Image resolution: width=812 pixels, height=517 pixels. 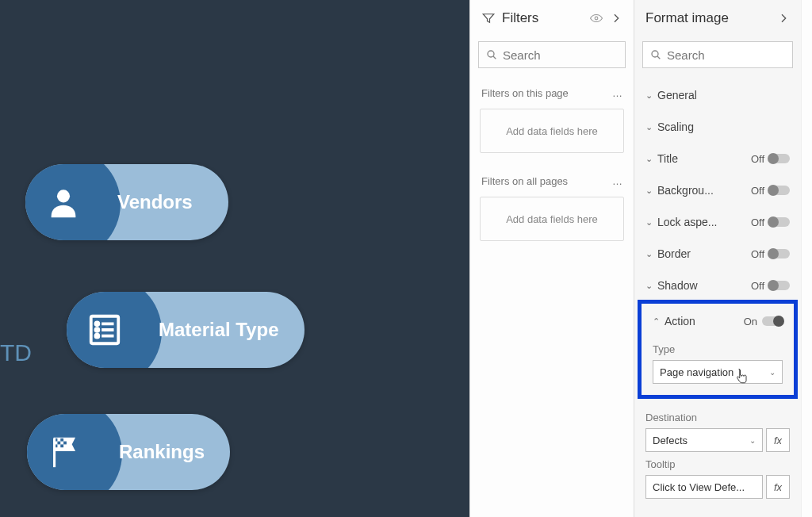 What do you see at coordinates (718, 222) in the screenshot?
I see `format-row-lock-aspect: ⌄Lock aspe...Off` at bounding box center [718, 222].